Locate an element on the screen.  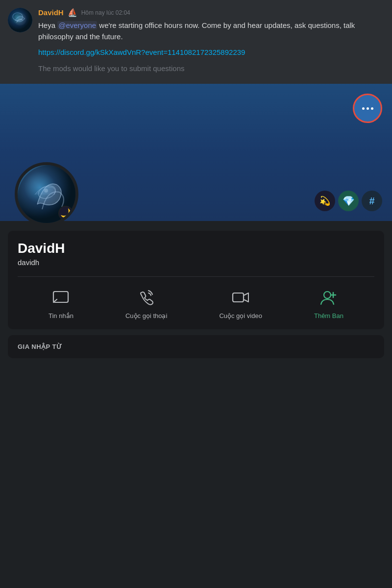
more-options-dots is located at coordinates (368, 109).